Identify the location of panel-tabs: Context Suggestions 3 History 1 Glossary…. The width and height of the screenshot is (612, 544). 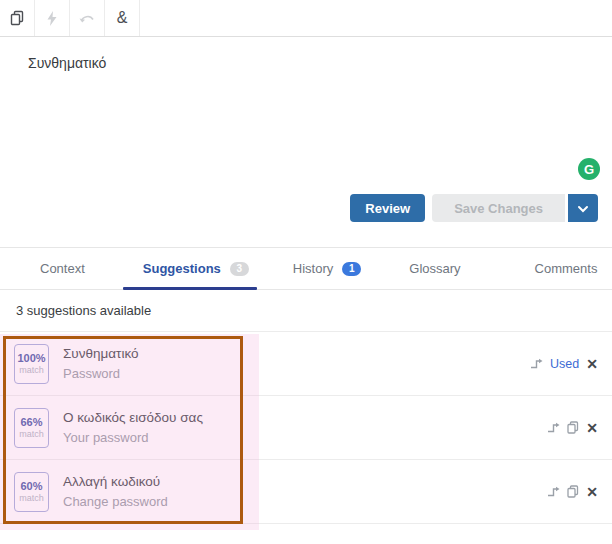
(306, 268).